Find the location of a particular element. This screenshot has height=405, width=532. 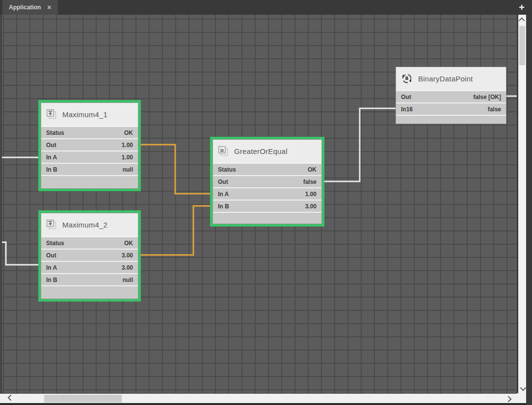

chevron-up-icon is located at coordinates (521, 21).